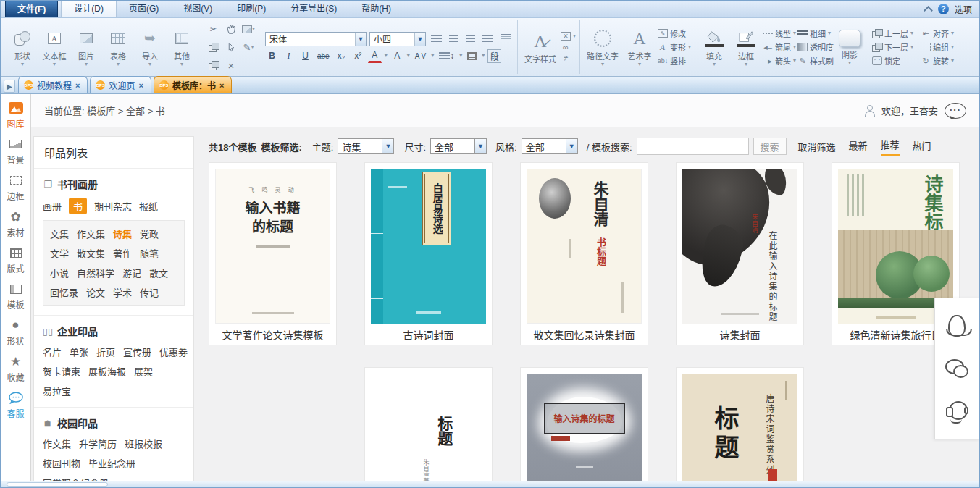 This screenshot has height=488, width=980. I want to click on category-link: 游记, so click(132, 272).